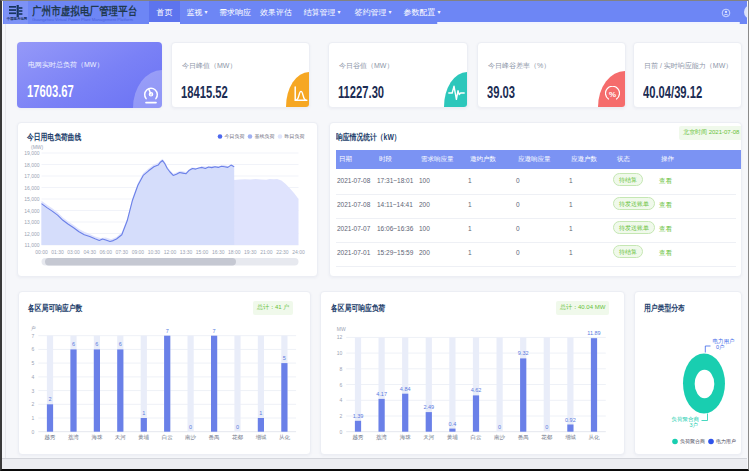 Image resolution: width=749 pixels, height=471 pixels. I want to click on svg-text: 11,000, so click(32, 245).